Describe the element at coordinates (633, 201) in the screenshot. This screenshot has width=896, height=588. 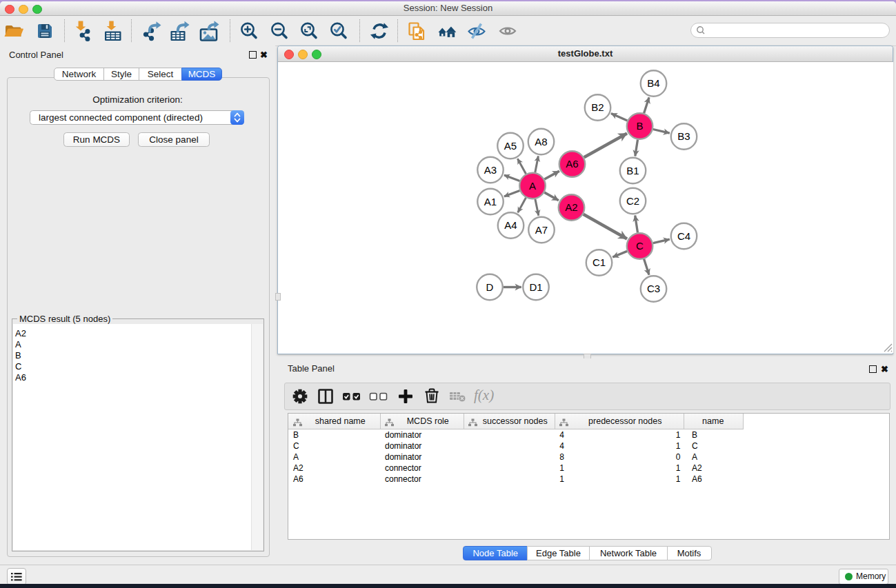
I see `svg-text: C2` at that location.